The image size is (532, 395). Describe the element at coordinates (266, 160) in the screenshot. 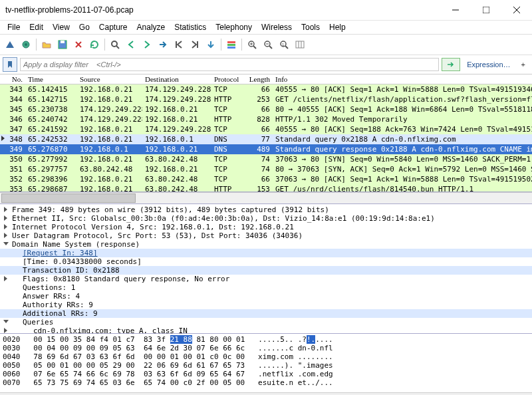

I see `packet-row: 35065.277992192.168.0.2163.80.242.48TCP7…` at that location.